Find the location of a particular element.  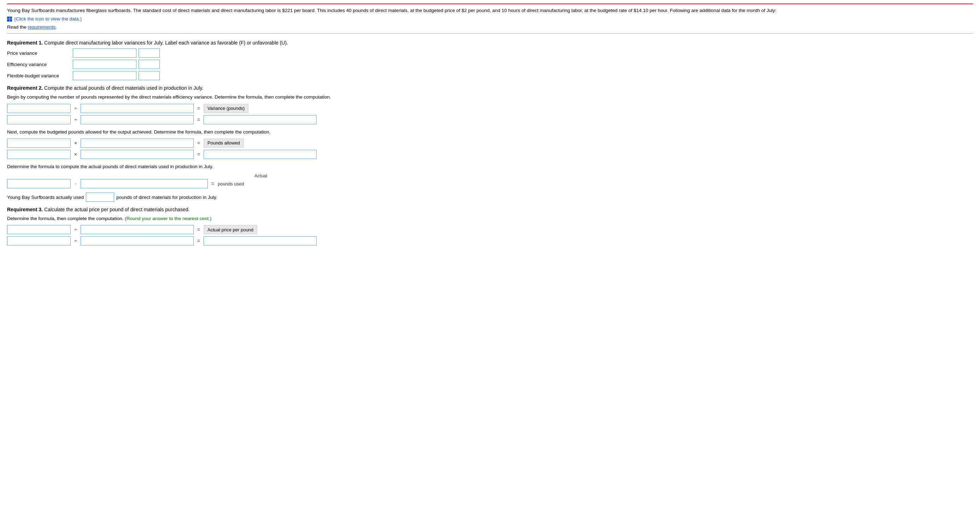

flexible-budget-variance-label: Flexible-budget variance is located at coordinates (39, 76).